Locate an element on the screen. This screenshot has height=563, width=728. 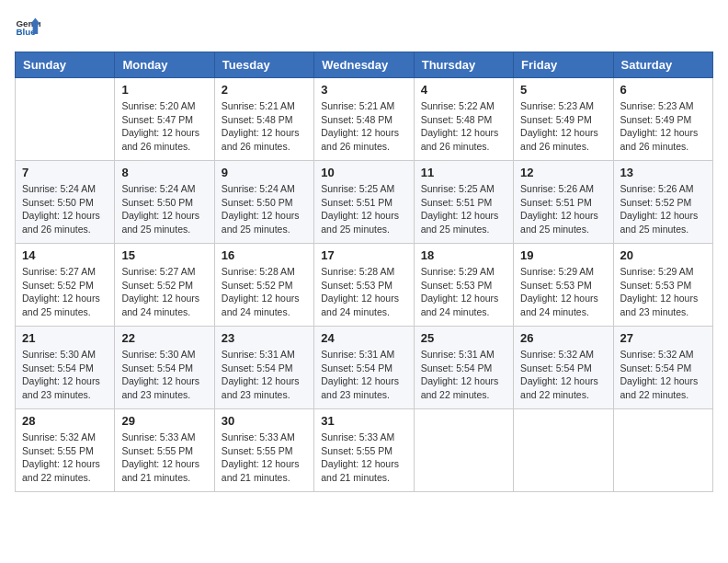
day-info: Sunrise: 5:28 AM Sunset: 5:53 PM Dayligh… is located at coordinates (364, 293).